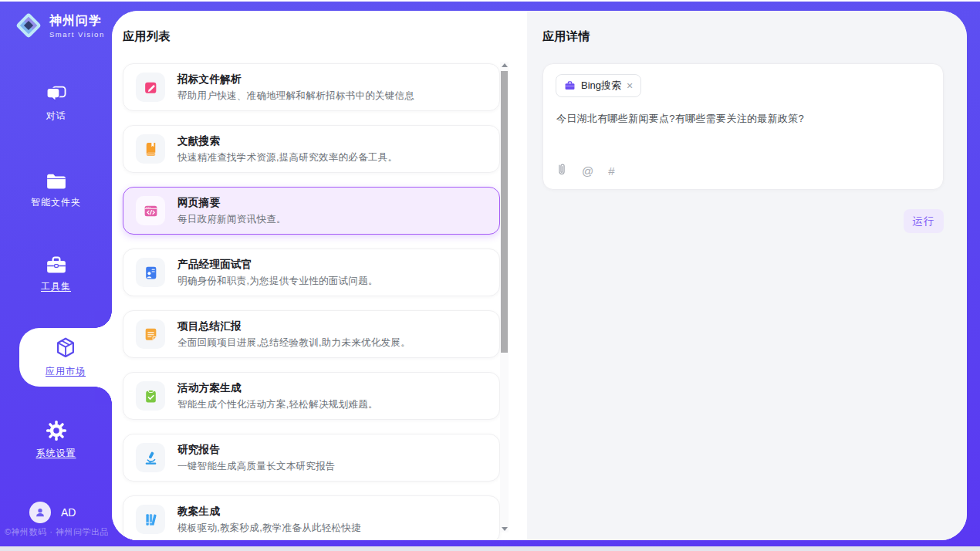 Image resolution: width=980 pixels, height=551 pixels. Describe the element at coordinates (505, 65) in the screenshot. I see `scrollbar-up-arrow-icon` at that location.